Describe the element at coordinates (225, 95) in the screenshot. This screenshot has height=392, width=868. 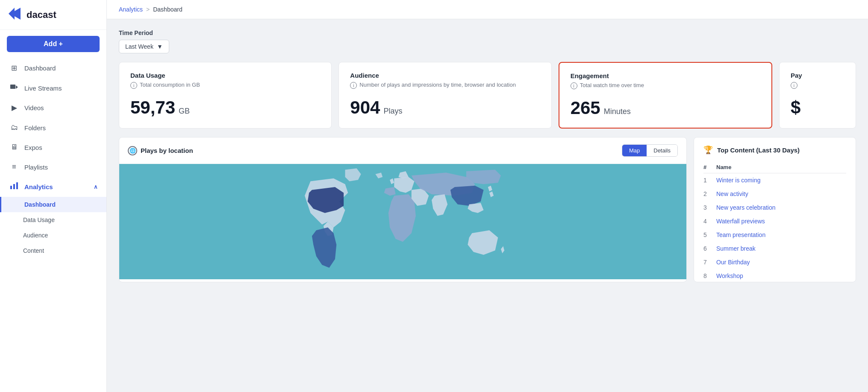
I see `stat-card-data-usage: Data Usage i Total consumption in GB 59,…` at that location.